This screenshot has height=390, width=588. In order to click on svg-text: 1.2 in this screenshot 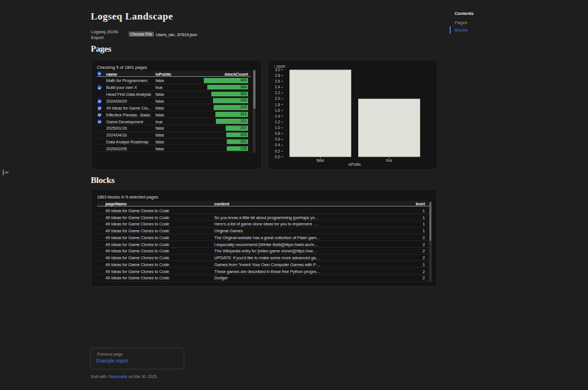, I will do `click(278, 122)`.